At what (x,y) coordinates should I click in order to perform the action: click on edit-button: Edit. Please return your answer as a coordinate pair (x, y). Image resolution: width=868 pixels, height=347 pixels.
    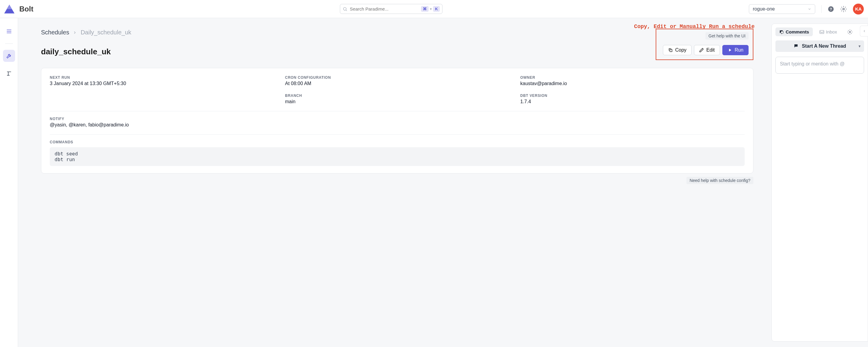
    Looking at the image, I should click on (707, 50).